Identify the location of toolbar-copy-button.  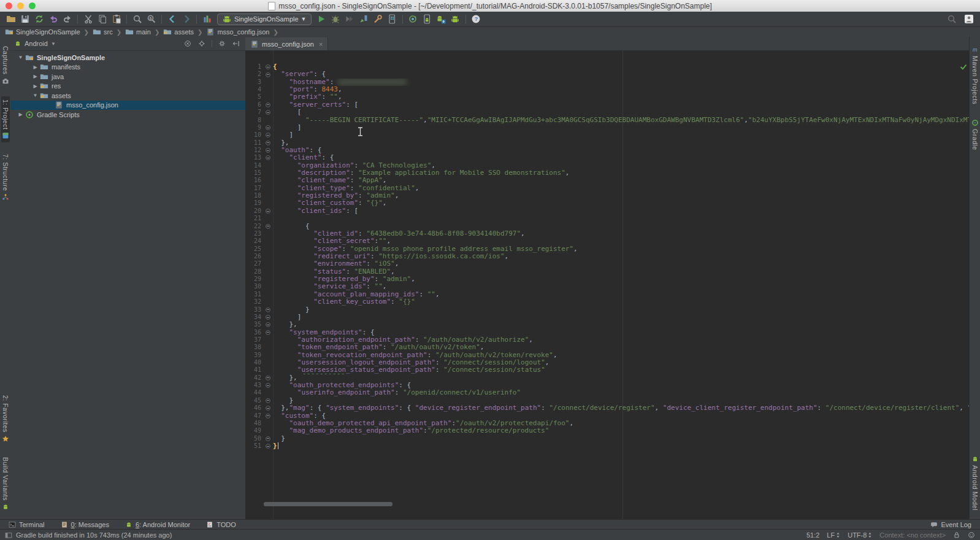
(102, 20).